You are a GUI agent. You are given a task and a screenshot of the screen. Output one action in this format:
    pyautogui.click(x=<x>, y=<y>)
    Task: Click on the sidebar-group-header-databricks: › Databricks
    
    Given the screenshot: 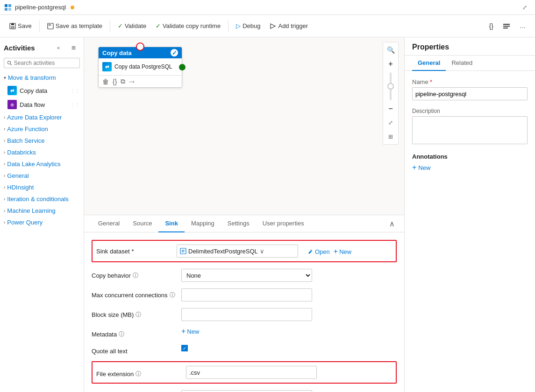 What is the action you would take?
    pyautogui.click(x=42, y=152)
    